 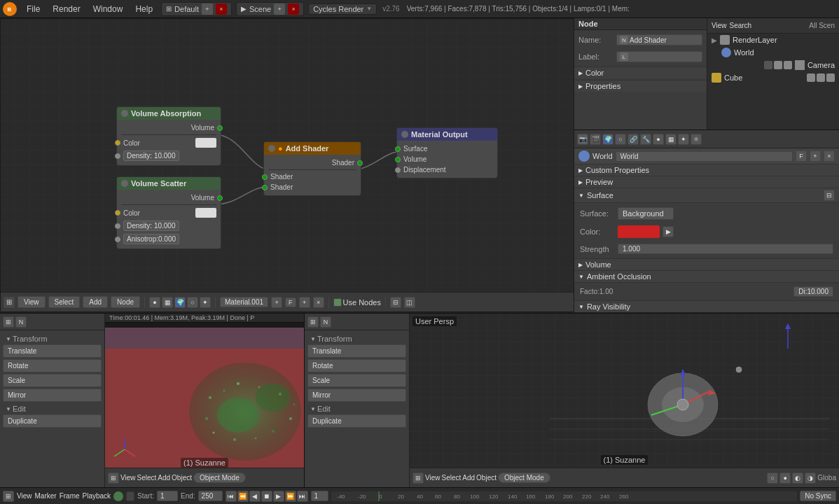 I want to click on translate-btn-1: Translate, so click(x=52, y=351).